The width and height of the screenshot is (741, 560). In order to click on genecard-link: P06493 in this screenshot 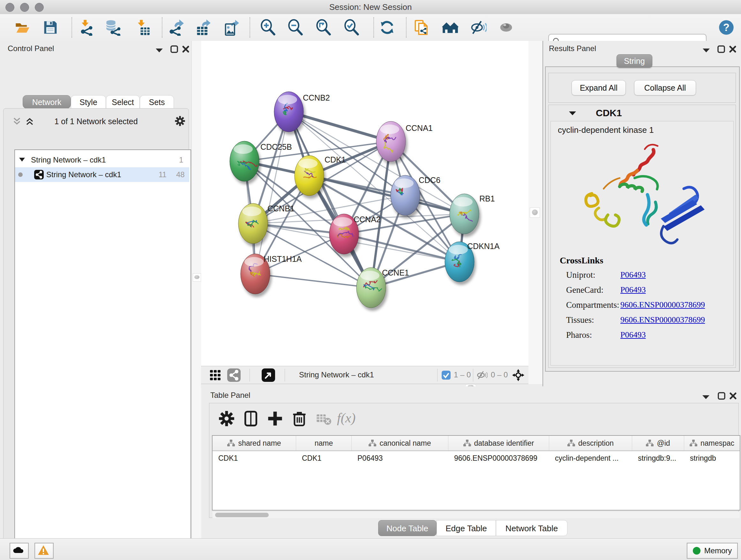, I will do `click(633, 290)`.